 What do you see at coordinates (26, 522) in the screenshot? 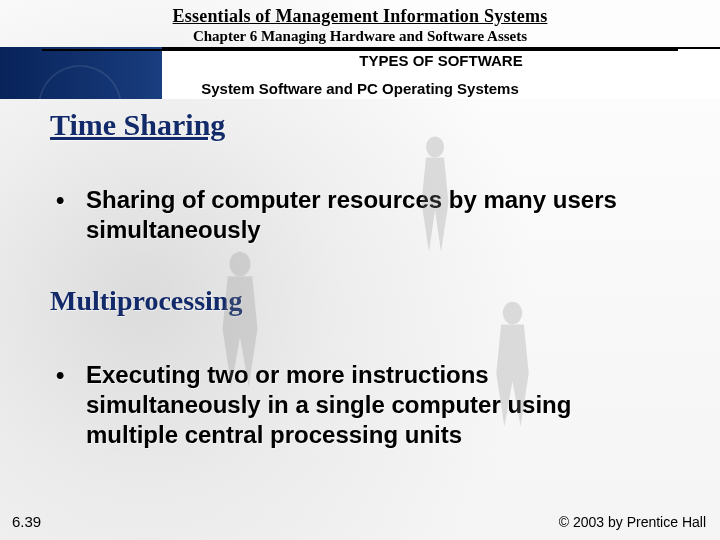
I see `page-number: 6.39` at bounding box center [26, 522].